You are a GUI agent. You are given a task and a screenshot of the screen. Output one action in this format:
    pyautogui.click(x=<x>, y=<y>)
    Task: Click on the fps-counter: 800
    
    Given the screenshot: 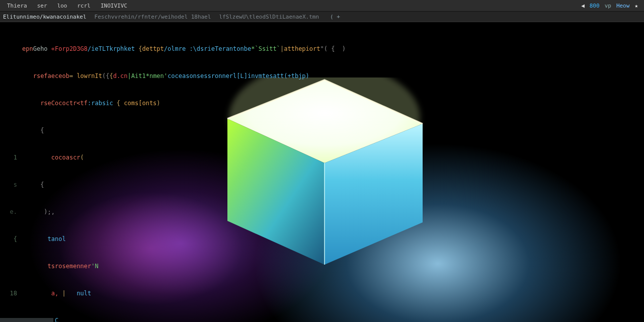 What is the action you would take?
    pyautogui.click(x=595, y=6)
    